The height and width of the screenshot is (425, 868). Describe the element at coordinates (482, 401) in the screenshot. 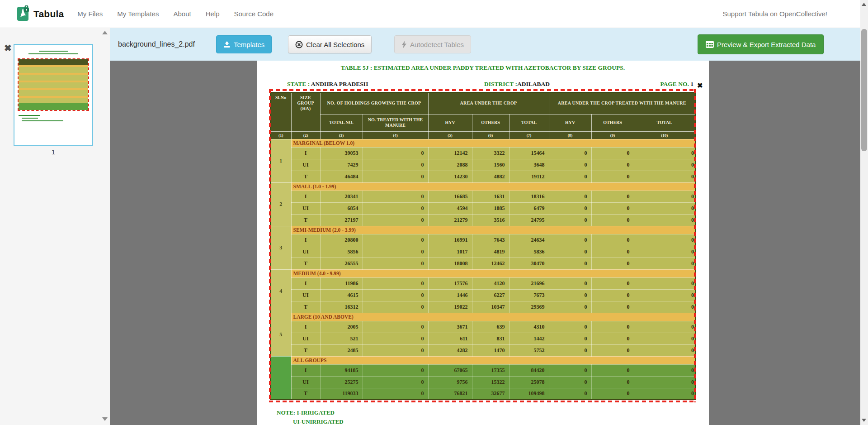

I see `selection-border-bottom` at that location.